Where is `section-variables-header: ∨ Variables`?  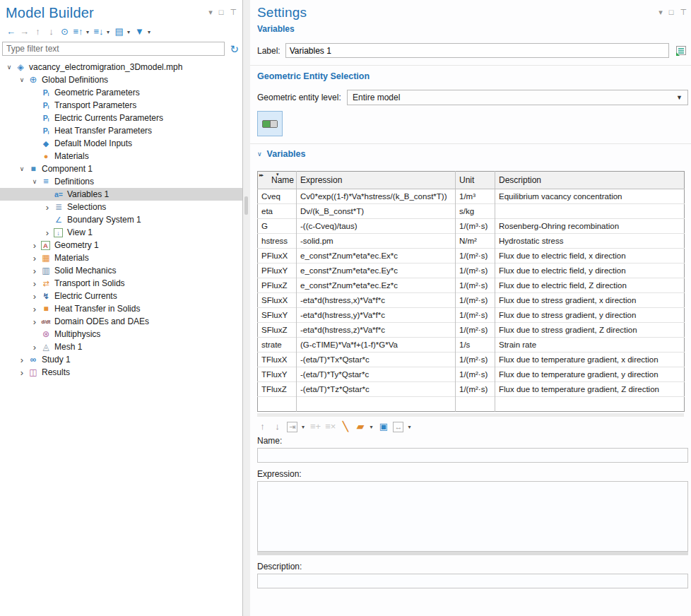 section-variables-header: ∨ Variables is located at coordinates (473, 154).